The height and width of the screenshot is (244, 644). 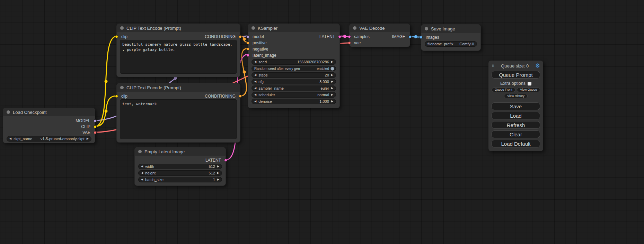 I want to click on view-queue-button: View Queue, so click(x=529, y=90).